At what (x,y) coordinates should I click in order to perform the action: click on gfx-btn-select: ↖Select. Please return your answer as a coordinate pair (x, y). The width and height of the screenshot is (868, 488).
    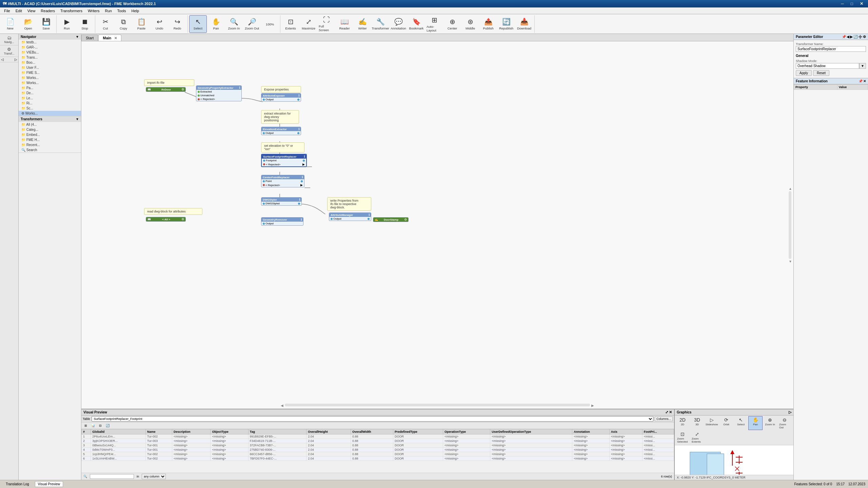
    Looking at the image, I should click on (741, 423).